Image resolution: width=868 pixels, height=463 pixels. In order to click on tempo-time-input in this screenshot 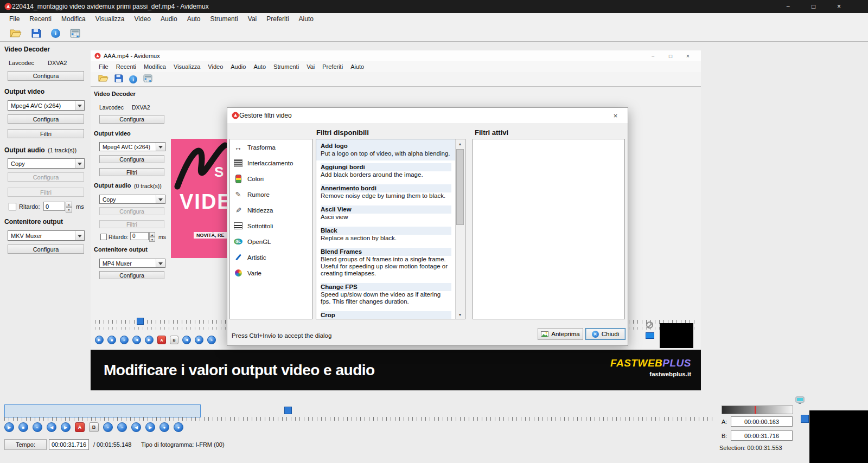, I will do `click(69, 445)`.